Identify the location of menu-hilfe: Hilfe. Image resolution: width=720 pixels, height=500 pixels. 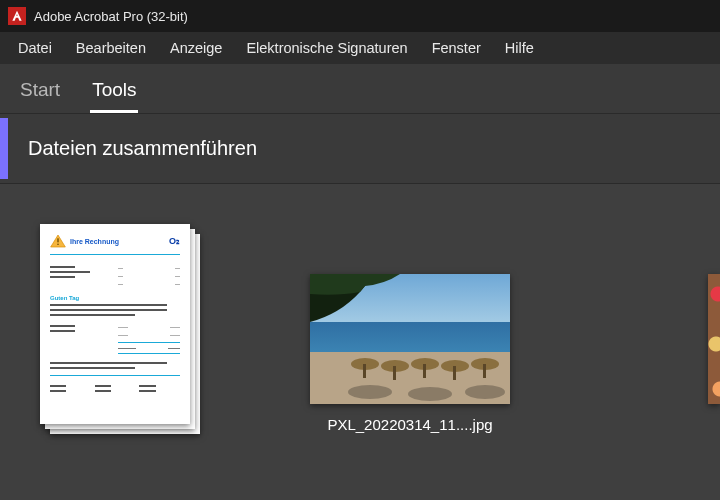
(520, 48).